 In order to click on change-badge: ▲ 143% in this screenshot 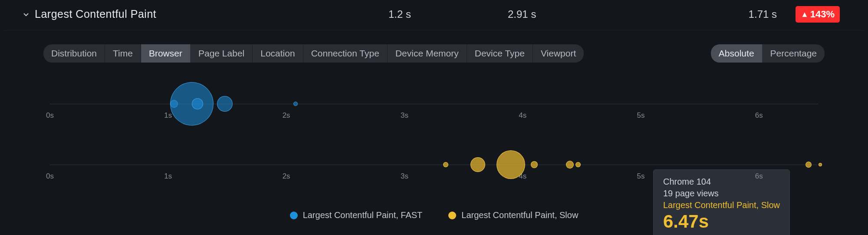, I will do `click(818, 14)`.